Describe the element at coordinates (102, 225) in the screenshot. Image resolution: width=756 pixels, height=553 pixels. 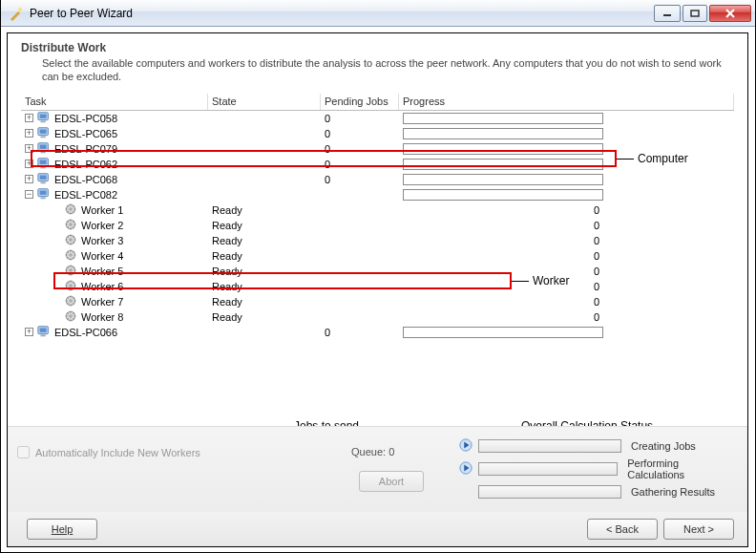
I see `node-name: Worker 2` at that location.